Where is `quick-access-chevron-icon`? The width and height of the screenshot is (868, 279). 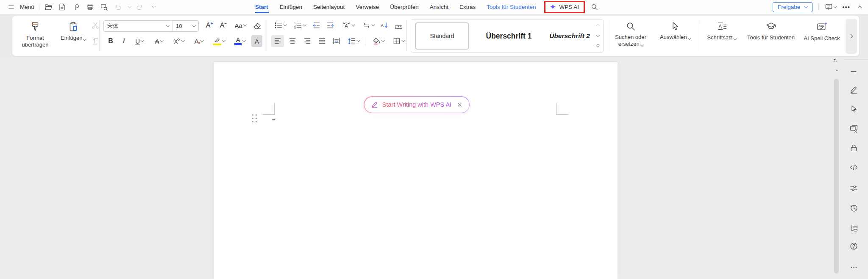 quick-access-chevron-icon is located at coordinates (153, 7).